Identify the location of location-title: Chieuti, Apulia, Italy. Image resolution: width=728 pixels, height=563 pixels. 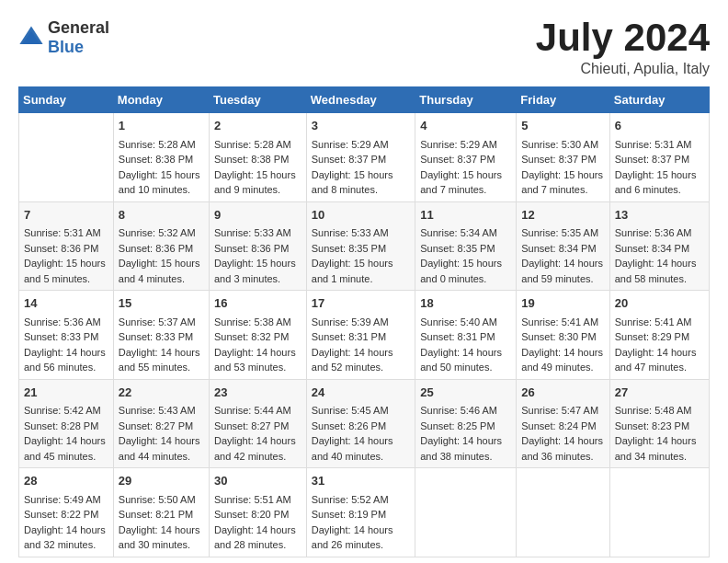
(623, 69).